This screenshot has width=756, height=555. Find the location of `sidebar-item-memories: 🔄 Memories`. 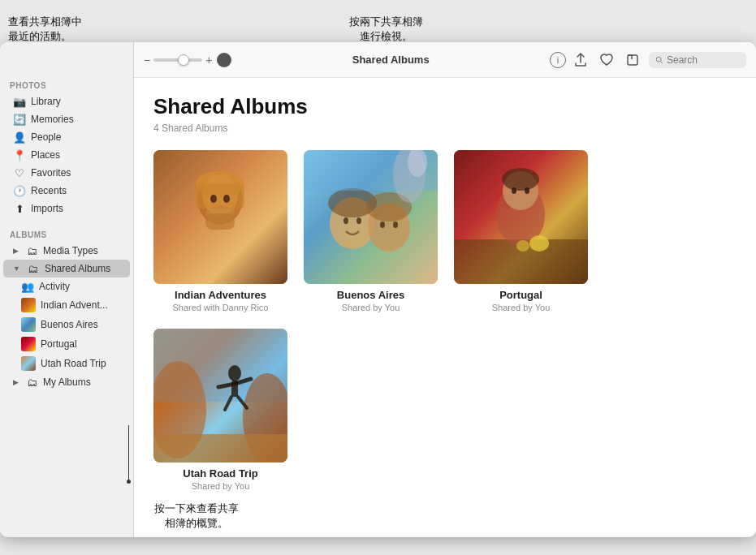

sidebar-item-memories: 🔄 Memories is located at coordinates (67, 119).